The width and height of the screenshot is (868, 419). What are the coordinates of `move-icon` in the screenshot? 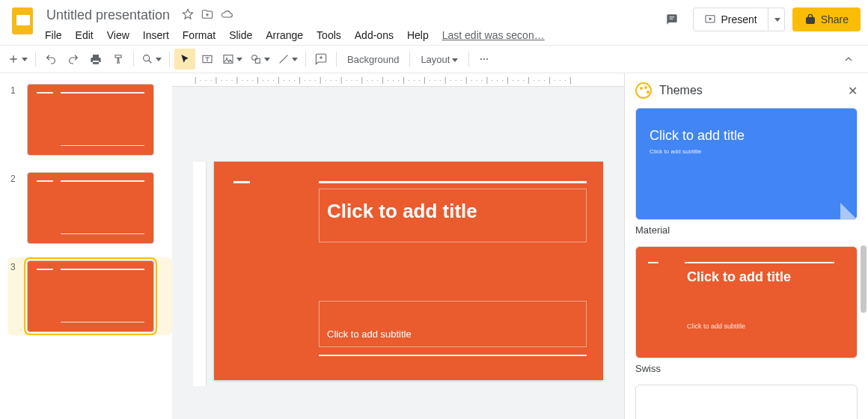 It's located at (207, 15).